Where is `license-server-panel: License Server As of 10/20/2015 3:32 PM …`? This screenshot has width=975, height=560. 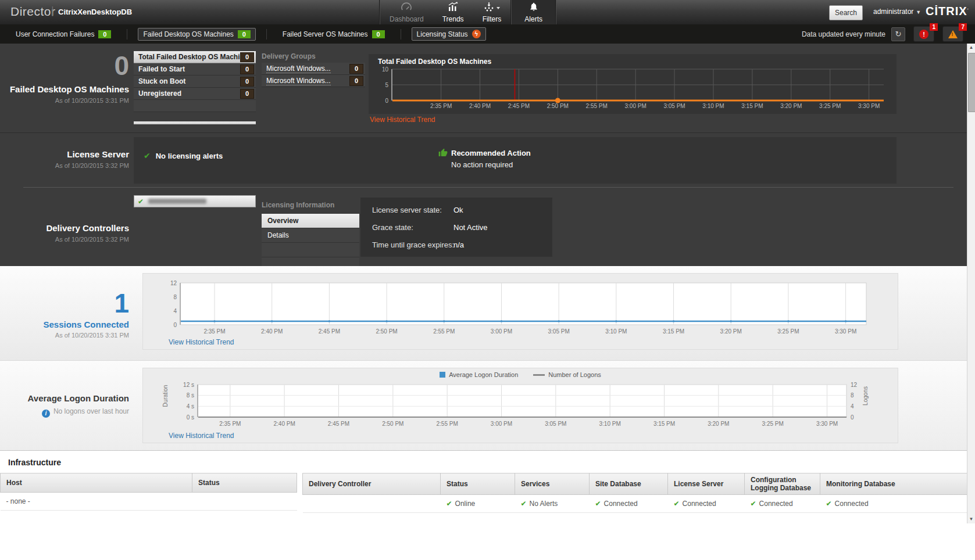
license-server-panel: License Server As of 10/20/2015 3:32 PM … is located at coordinates (484, 160).